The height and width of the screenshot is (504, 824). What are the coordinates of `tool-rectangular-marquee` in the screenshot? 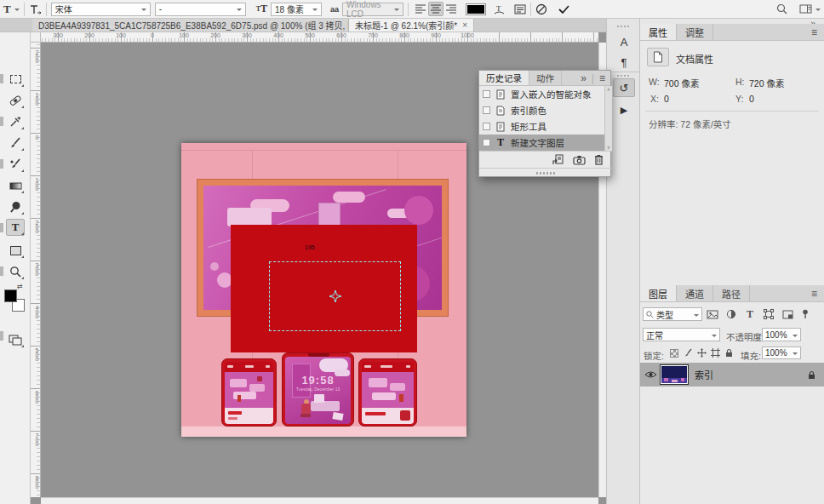 It's located at (15, 79).